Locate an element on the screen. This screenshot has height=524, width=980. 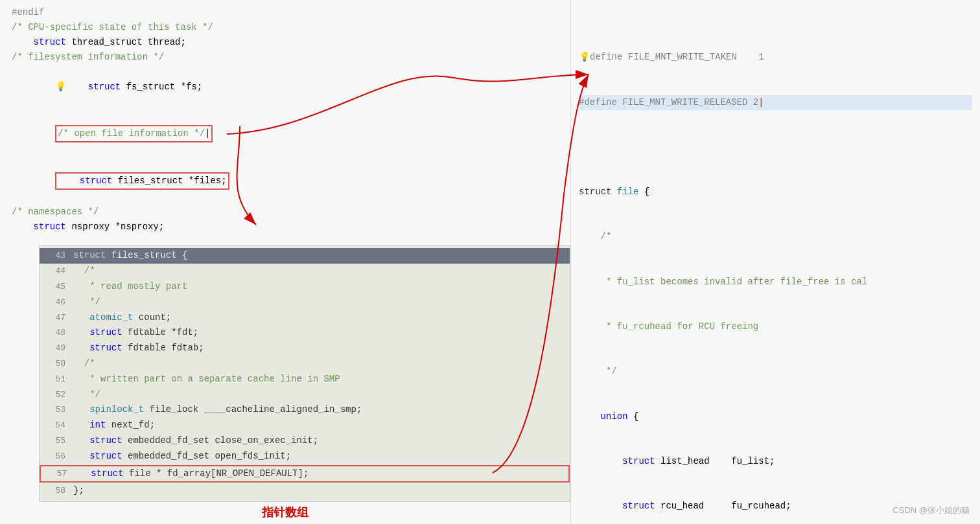
code-row-50: 50 /* is located at coordinates (305, 364).